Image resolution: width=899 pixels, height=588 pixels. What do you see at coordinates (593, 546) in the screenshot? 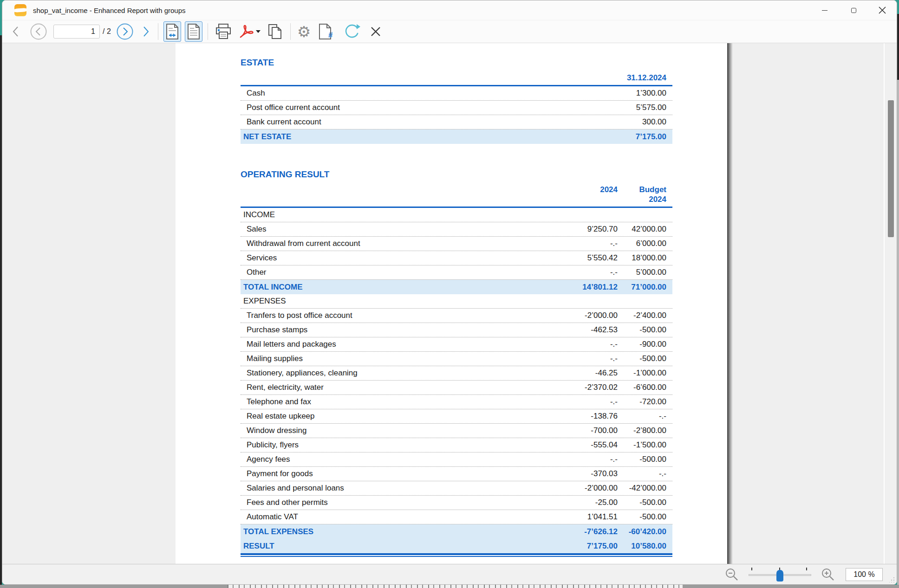
I see `row-value-2024: 7’175.00` at bounding box center [593, 546].